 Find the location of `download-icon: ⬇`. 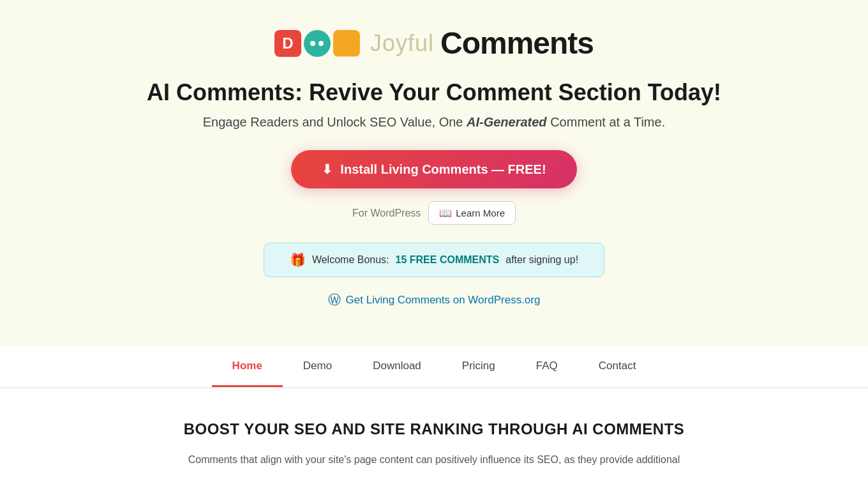

download-icon: ⬇ is located at coordinates (327, 169).